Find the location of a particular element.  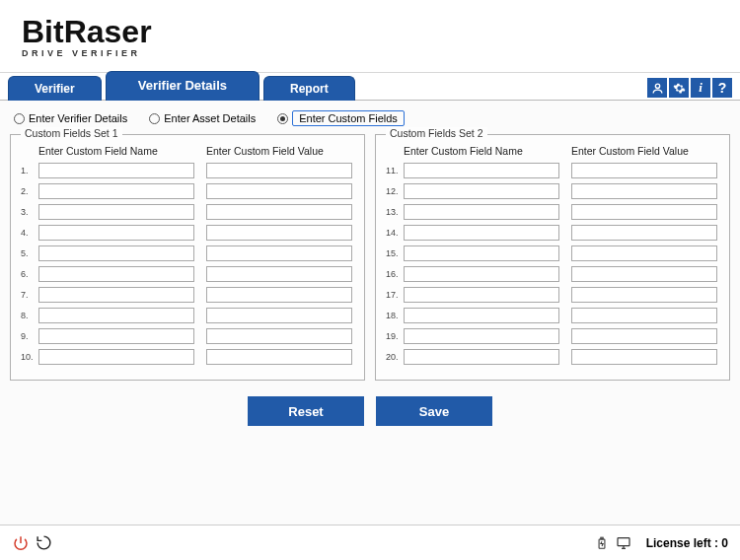

help-icon: ? is located at coordinates (722, 88).